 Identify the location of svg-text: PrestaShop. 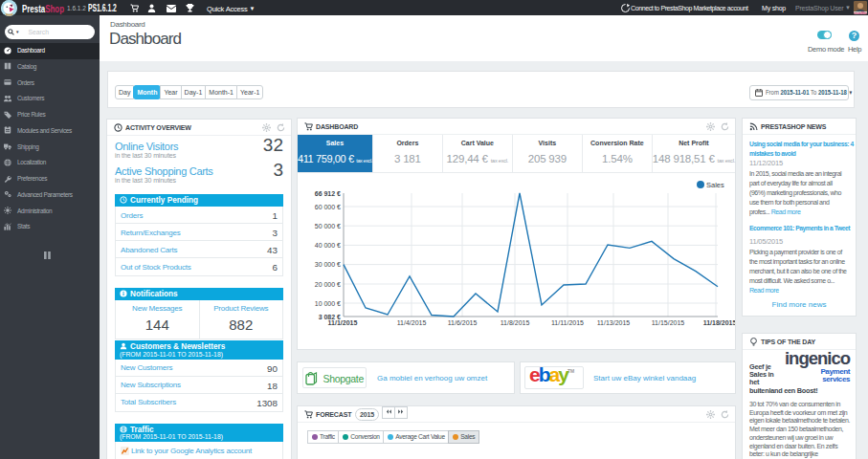
(860, 13).